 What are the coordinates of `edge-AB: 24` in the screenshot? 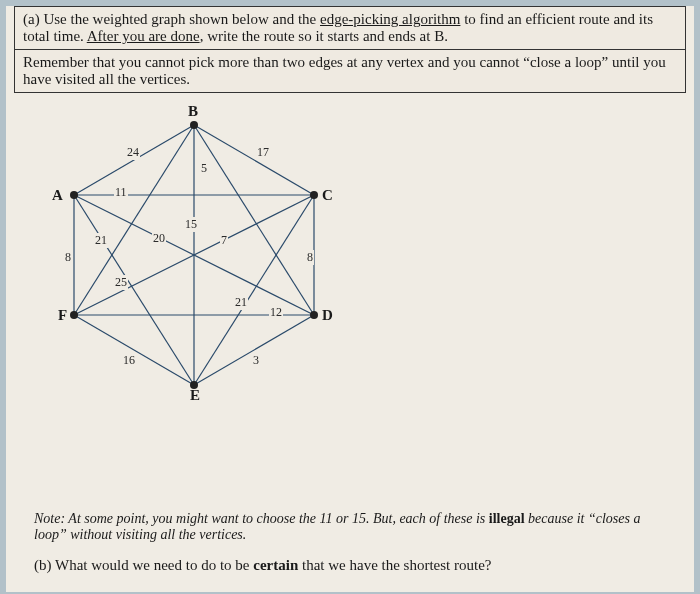 It's located at (133, 152).